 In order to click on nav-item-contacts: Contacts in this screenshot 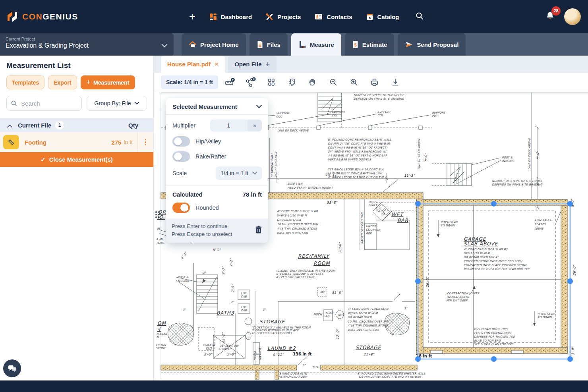, I will do `click(333, 17)`.